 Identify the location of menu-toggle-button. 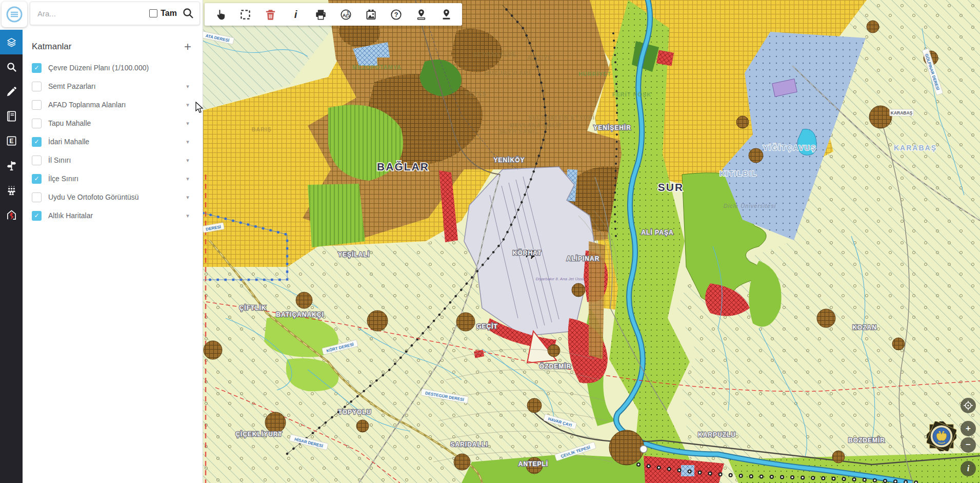
(14, 14).